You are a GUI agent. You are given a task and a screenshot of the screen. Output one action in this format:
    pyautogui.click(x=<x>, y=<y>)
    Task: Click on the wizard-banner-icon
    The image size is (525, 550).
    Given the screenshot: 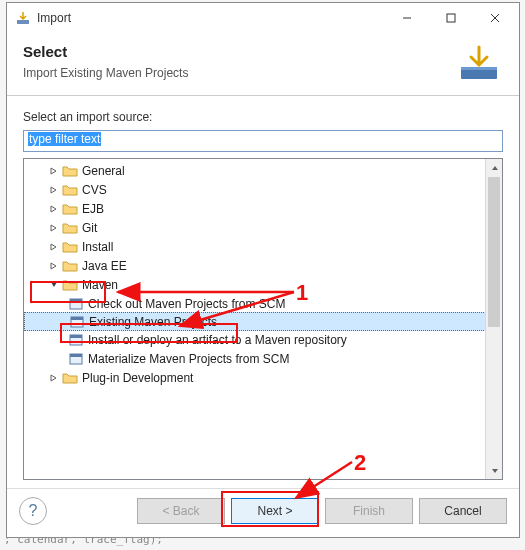 What is the action you would take?
    pyautogui.click(x=479, y=63)
    